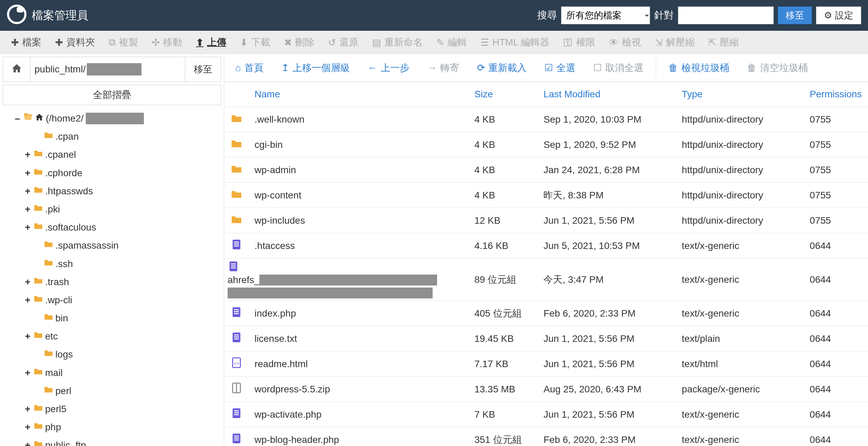 The image size is (868, 446). I want to click on path-go-button: 移至, so click(203, 69).